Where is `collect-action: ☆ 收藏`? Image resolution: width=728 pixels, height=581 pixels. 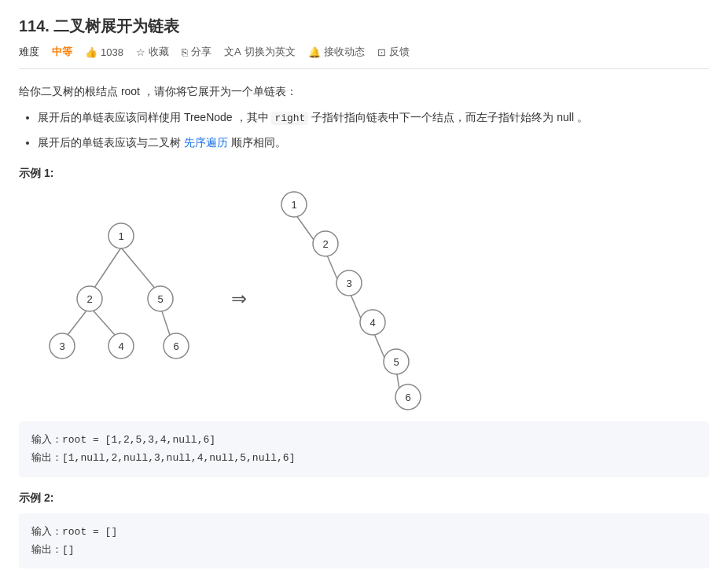 collect-action: ☆ 收藏 is located at coordinates (153, 52).